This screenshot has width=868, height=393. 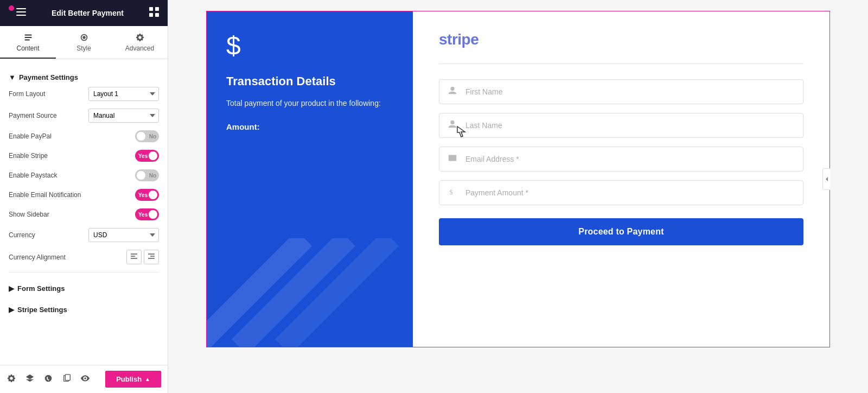 What do you see at coordinates (154, 13) in the screenshot?
I see `grid-icon` at bounding box center [154, 13].